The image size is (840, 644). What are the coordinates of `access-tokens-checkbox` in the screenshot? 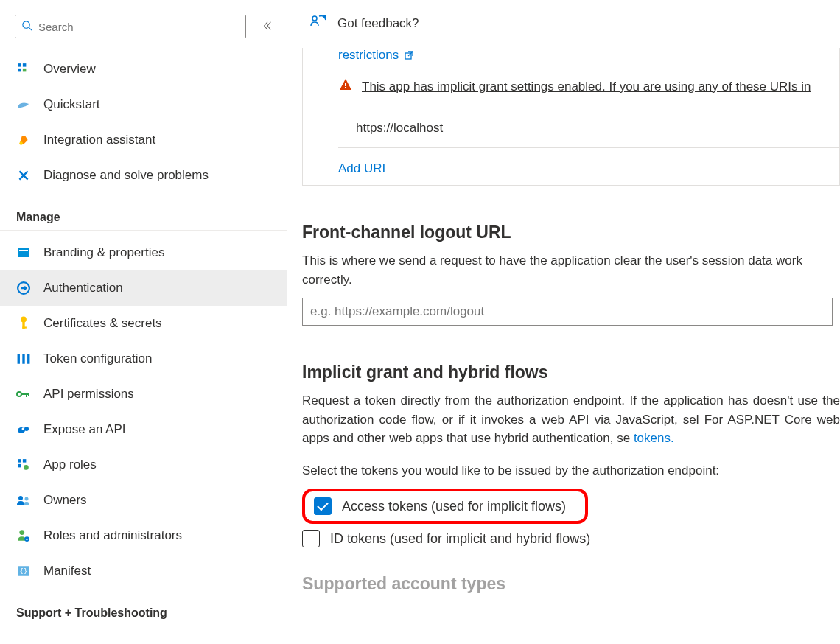 It's located at (323, 506).